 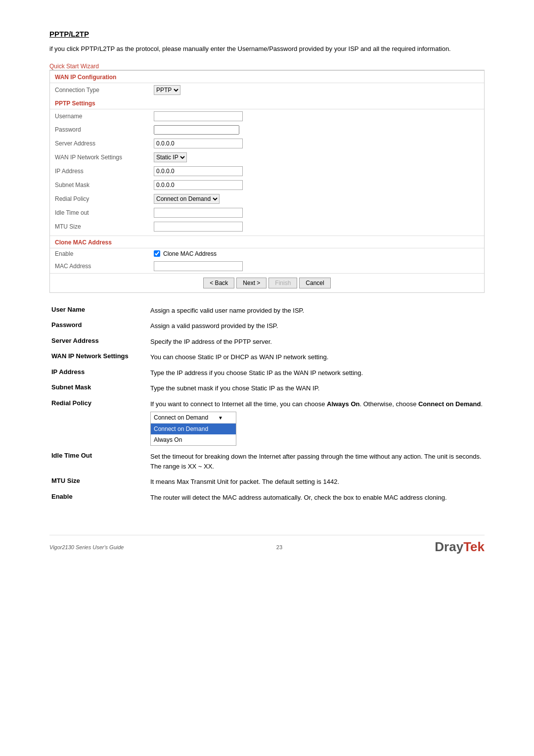 What do you see at coordinates (99, 498) in the screenshot?
I see `desc-term-enable: Enable` at bounding box center [99, 498].